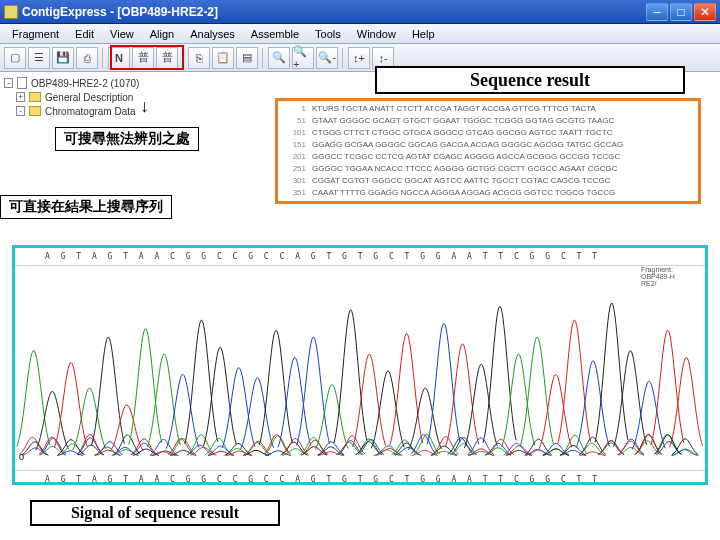 The height and width of the screenshot is (540, 720). I want to click on tree-row: - OBP489-HRE2-2 (1070), so click(104, 83).